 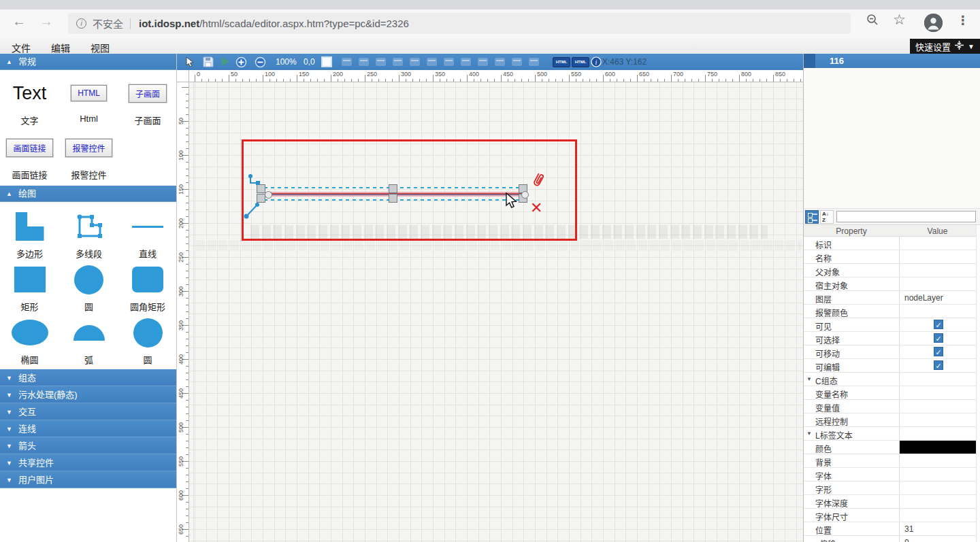 I want to click on canvas-background-icon, so click(x=327, y=63).